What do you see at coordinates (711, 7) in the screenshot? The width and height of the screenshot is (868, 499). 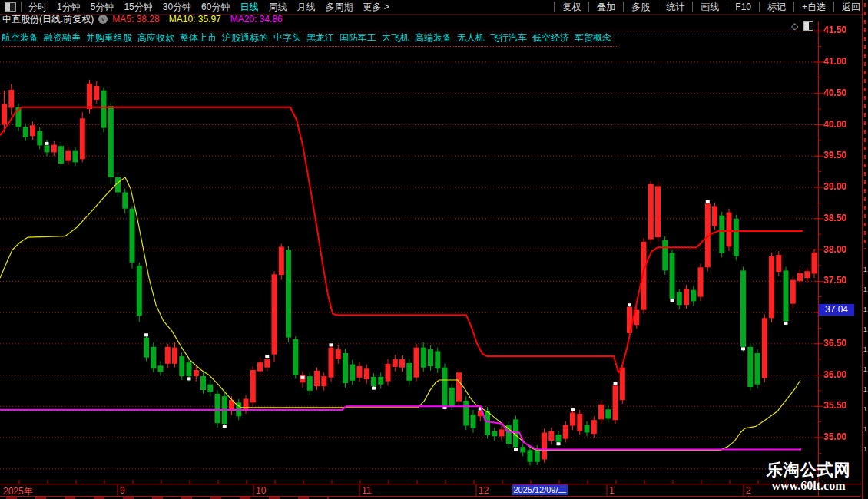 I see `toolbar-right-buttons: 复权叠加多股统计画线F10标记+自选返回` at bounding box center [711, 7].